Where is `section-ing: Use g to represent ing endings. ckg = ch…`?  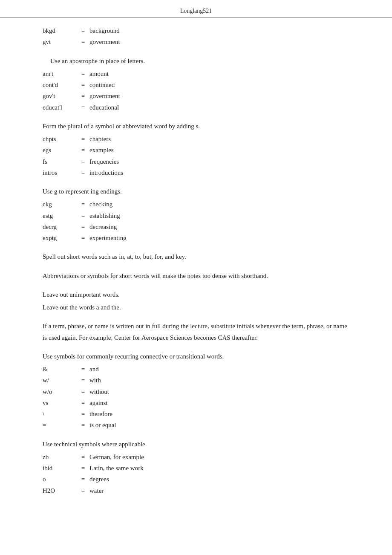
section-ing: Use g to represent ing endings. ckg = ch… is located at coordinates (196, 215).